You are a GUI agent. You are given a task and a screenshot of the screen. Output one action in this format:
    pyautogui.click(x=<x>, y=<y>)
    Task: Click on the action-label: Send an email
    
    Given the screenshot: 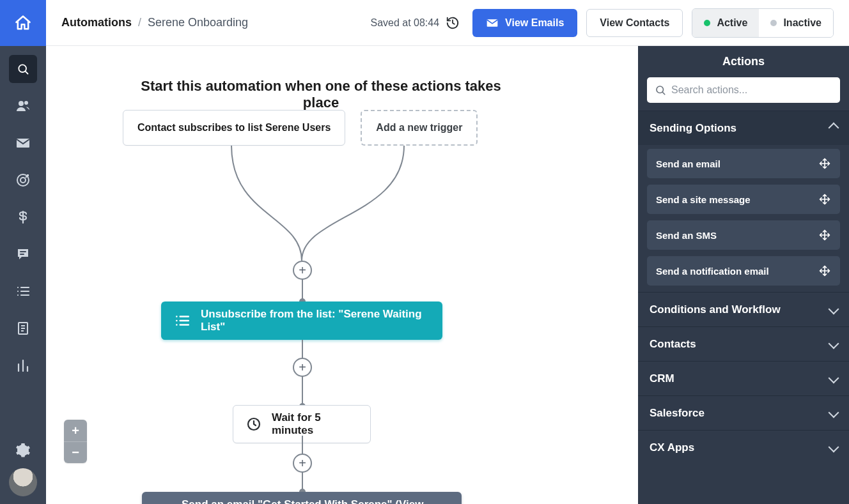 What is the action you would take?
    pyautogui.click(x=688, y=164)
    